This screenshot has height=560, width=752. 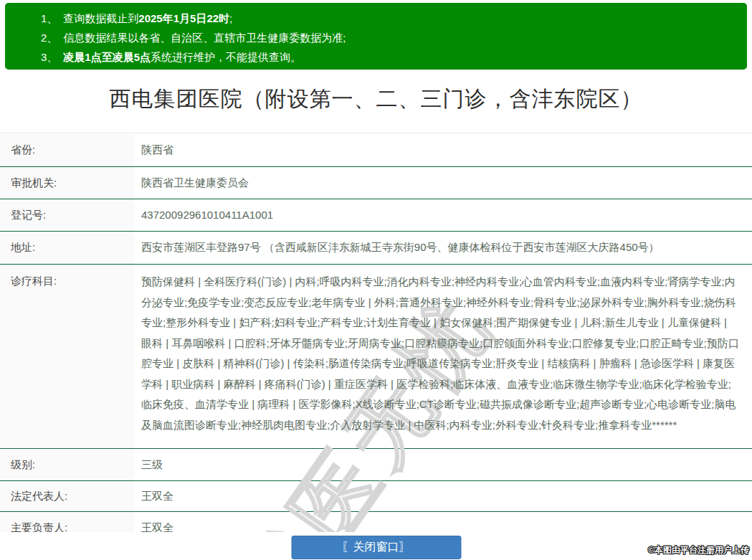 What do you see at coordinates (100, 19) in the screenshot?
I see `notice-text: 查询数据截止到` at bounding box center [100, 19].